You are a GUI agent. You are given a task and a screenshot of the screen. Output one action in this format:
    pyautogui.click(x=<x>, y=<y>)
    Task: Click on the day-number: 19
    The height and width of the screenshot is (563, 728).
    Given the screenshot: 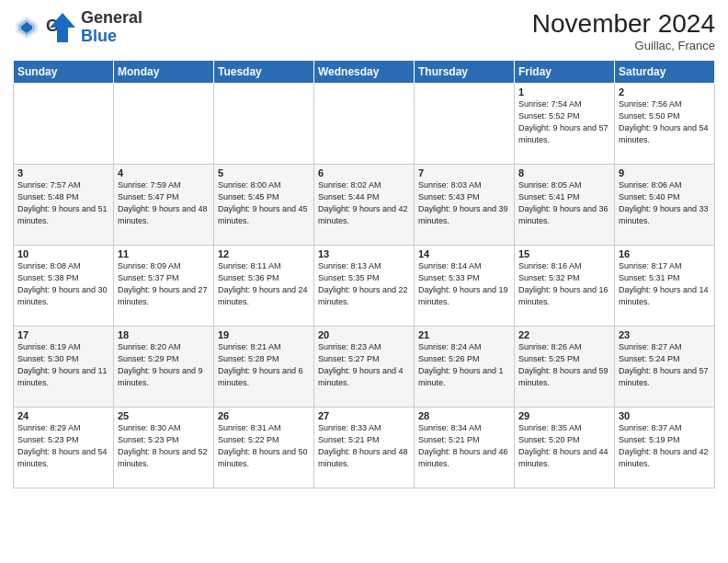 What is the action you would take?
    pyautogui.click(x=264, y=335)
    